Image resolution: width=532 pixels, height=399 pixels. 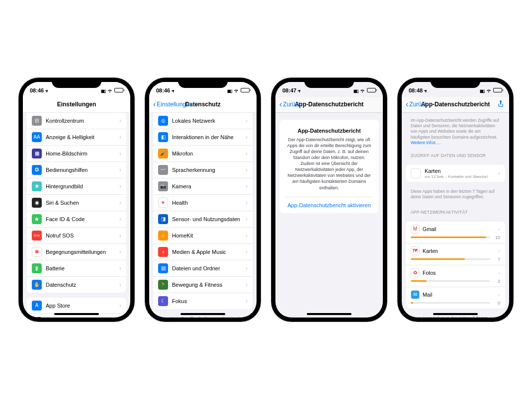 I want to click on status-time: 08:47, so click(x=289, y=90).